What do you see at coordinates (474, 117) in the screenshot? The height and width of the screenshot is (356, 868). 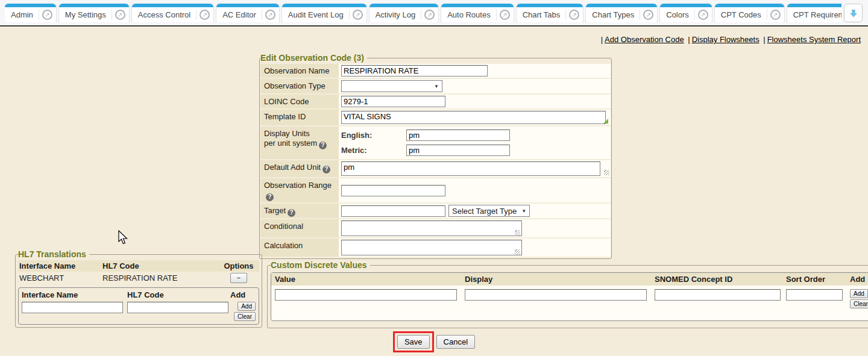 I see `template-id-textarea: VITAL SIGNS` at bounding box center [474, 117].